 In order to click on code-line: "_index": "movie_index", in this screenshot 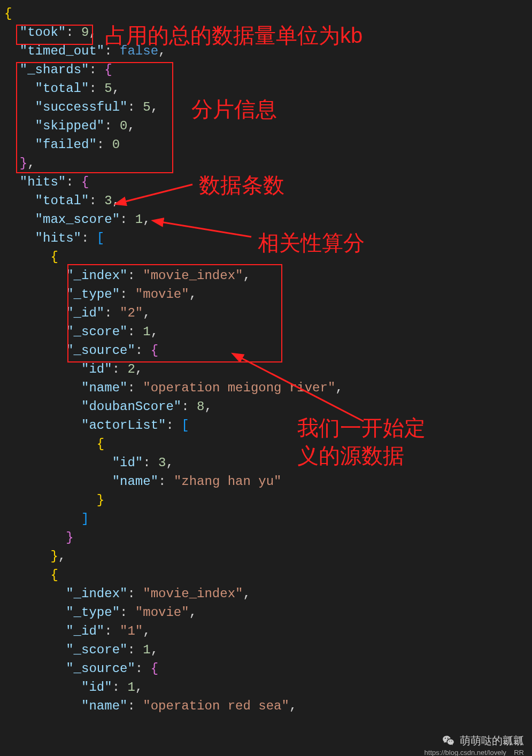, I will do `click(268, 593)`.